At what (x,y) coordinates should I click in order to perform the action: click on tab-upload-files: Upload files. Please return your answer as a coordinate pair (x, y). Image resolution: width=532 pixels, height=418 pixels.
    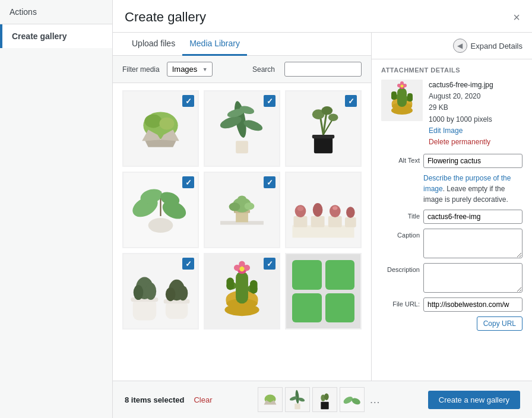
    Looking at the image, I should click on (153, 44).